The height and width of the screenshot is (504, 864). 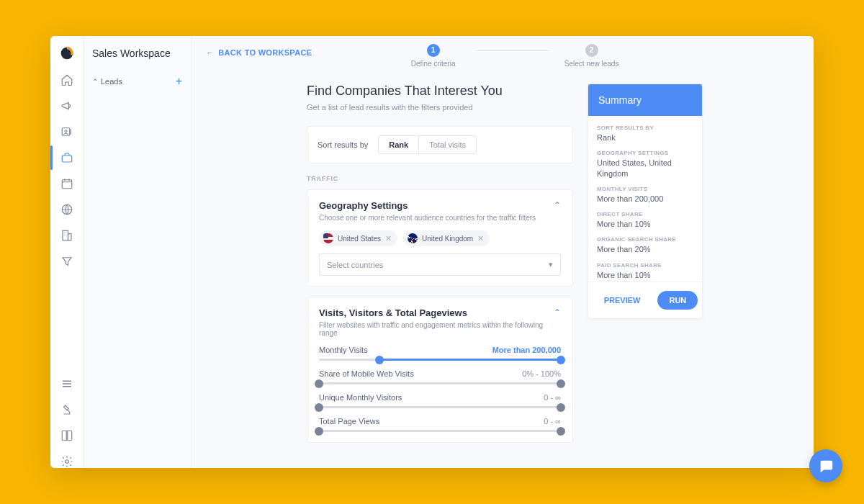 I want to click on sort-option-visits: Total visits, so click(x=448, y=145).